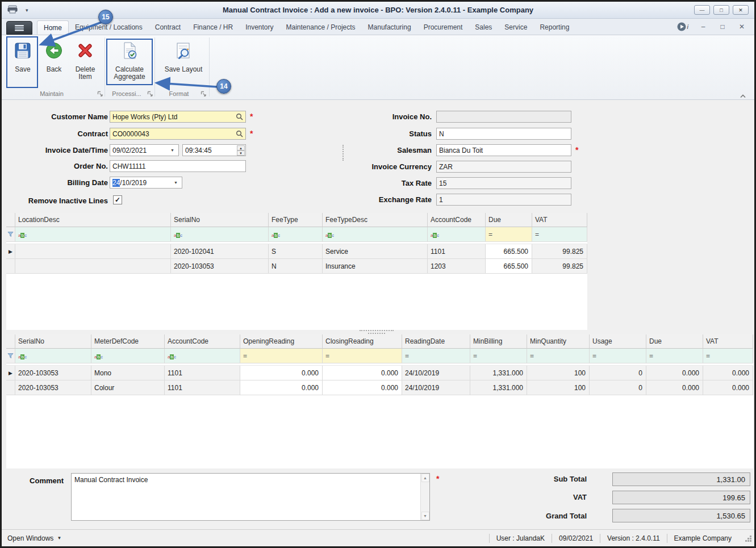 This screenshot has height=548, width=756. I want to click on column-header: Due, so click(509, 220).